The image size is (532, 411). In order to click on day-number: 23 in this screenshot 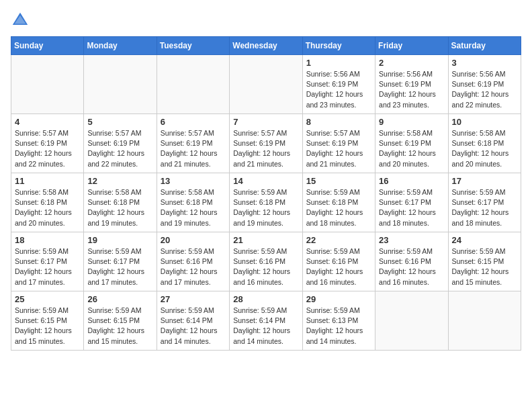, I will do `click(411, 240)`.